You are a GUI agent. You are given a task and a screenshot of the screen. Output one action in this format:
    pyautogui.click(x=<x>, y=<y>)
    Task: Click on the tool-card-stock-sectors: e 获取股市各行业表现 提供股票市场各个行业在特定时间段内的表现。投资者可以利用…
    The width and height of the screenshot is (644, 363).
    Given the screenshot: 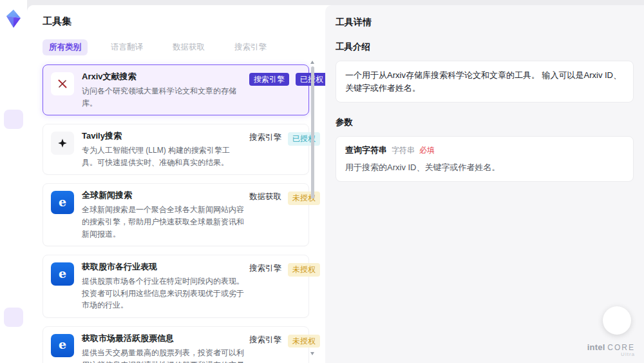 What is the action you would take?
    pyautogui.click(x=176, y=286)
    